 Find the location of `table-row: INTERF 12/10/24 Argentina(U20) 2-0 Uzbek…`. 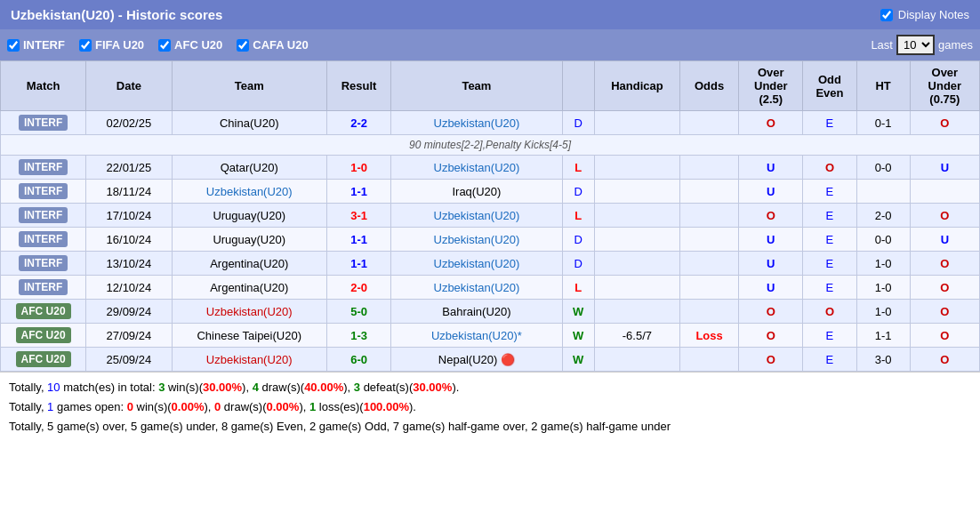

table-row: INTERF 12/10/24 Argentina(U20) 2-0 Uzbek… is located at coordinates (491, 288).